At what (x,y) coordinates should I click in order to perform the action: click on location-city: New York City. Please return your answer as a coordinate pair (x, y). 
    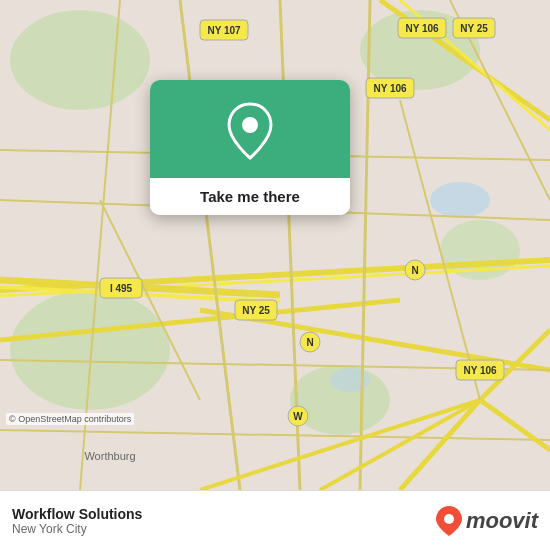
    Looking at the image, I should click on (77, 529).